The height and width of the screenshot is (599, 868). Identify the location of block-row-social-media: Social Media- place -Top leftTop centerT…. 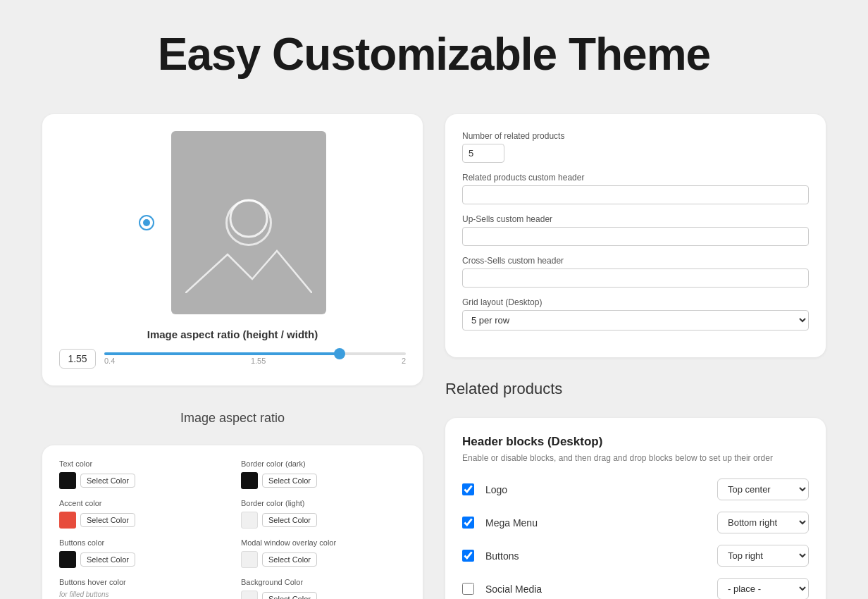
(636, 588).